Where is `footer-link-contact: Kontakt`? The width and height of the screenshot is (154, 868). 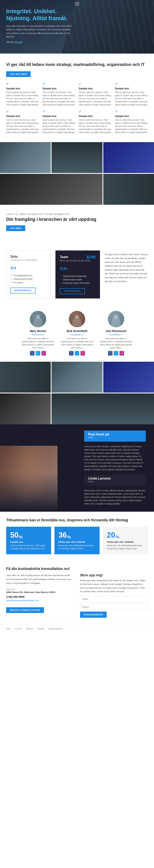
footer-link-contact: Kontakt is located at coordinates (41, 629).